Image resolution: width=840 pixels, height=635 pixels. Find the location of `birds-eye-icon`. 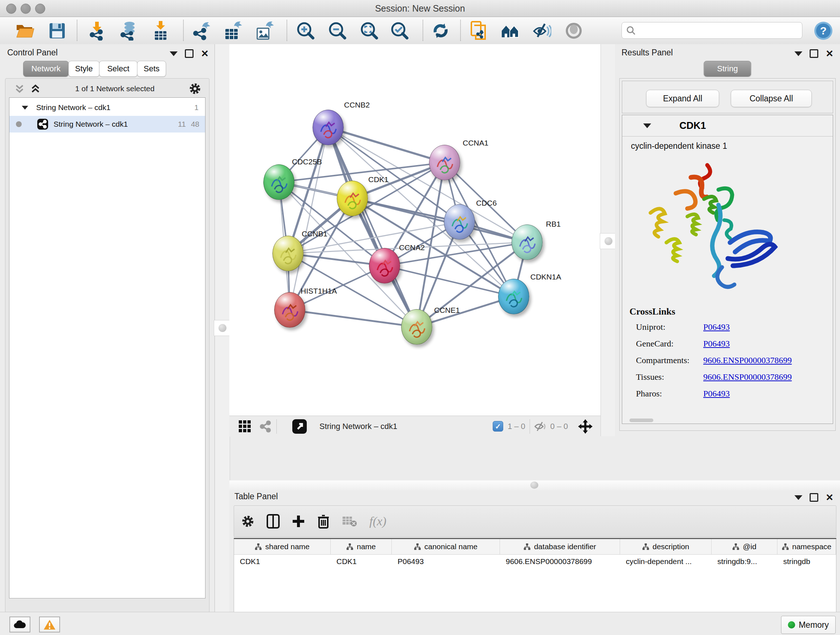

birds-eye-icon is located at coordinates (585, 426).